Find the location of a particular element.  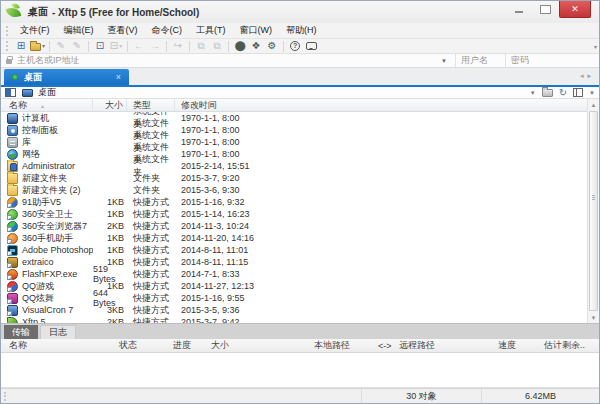

tab-close-icon is located at coordinates (110, 77).